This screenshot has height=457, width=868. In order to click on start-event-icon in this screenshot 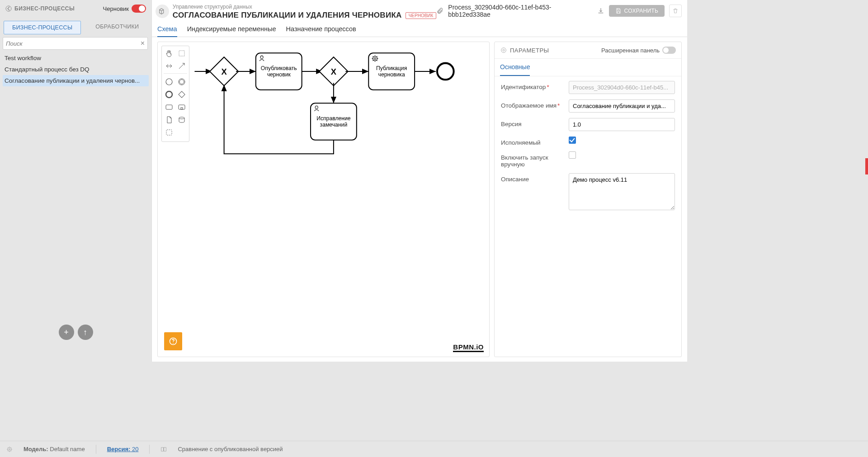, I will do `click(169, 82)`.